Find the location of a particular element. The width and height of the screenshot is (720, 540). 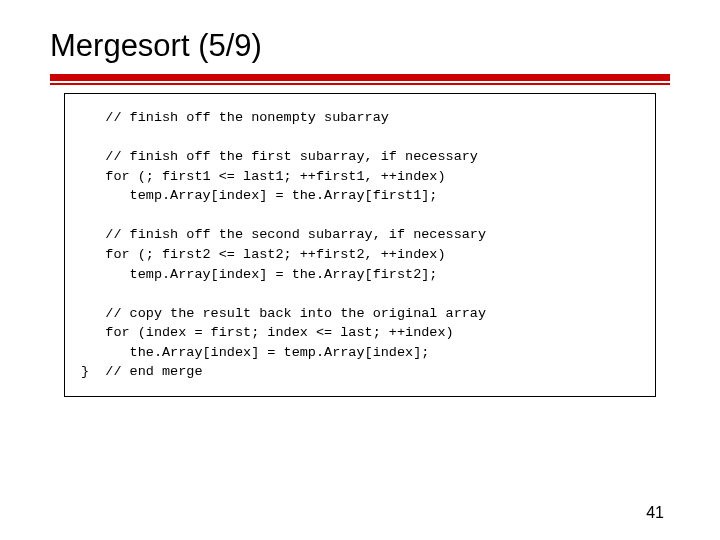

code-line: temp.Array[index] = the.Array[first2]; is located at coordinates (259, 274).